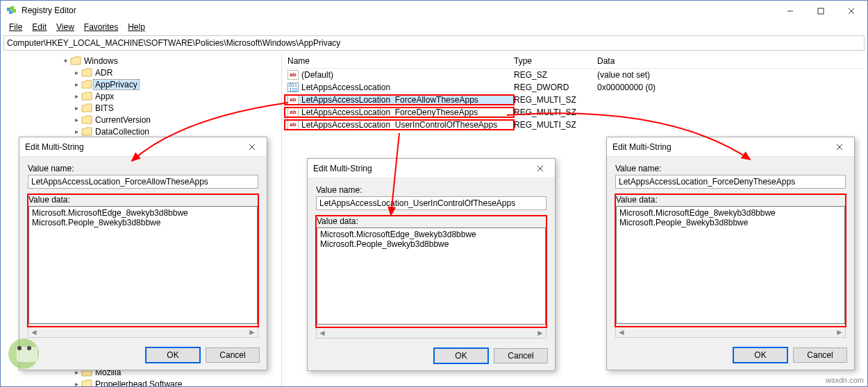  Describe the element at coordinates (317, 75) in the screenshot. I see `value-name: (Default)` at that location.